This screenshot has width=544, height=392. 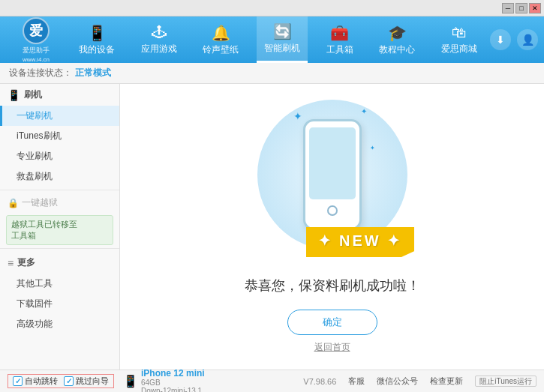 I want to click on jailbreak-label: 一键越狱, so click(x=40, y=202).